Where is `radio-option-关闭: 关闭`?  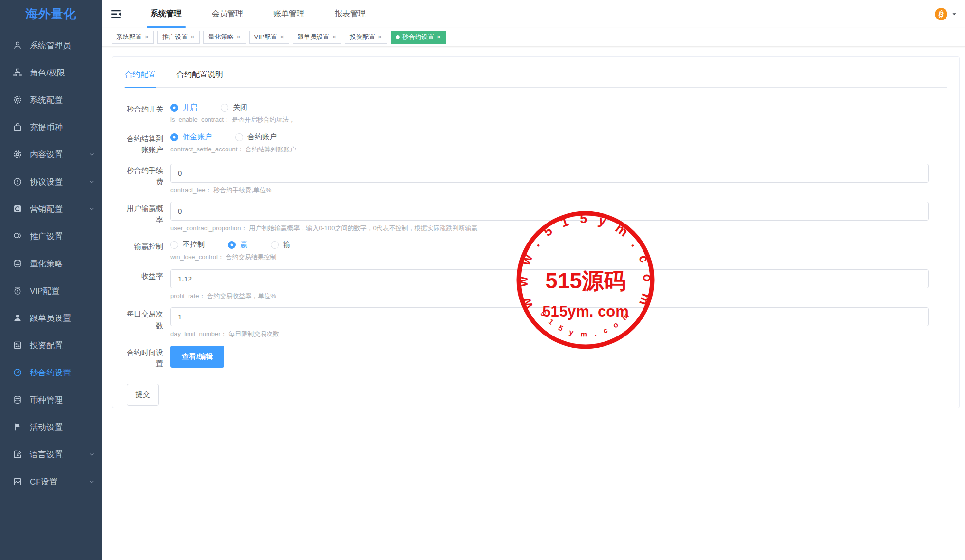 radio-option-关闭: 关闭 is located at coordinates (234, 107).